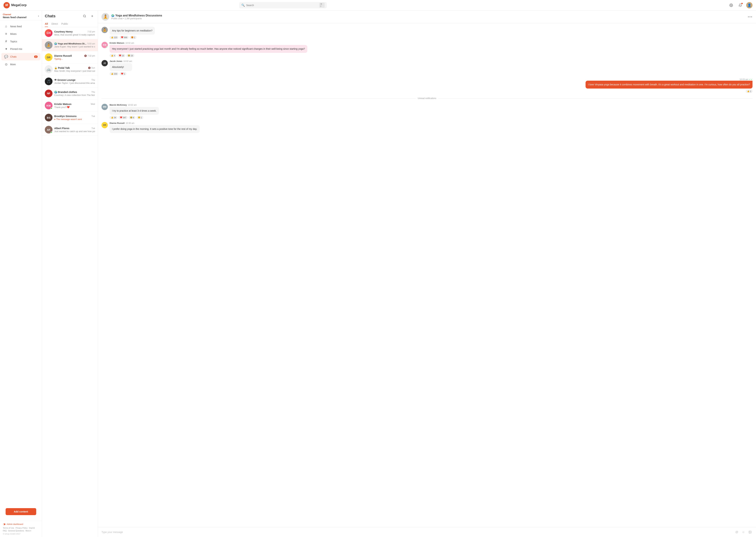 This screenshot has height=537, width=756. Describe the element at coordinates (7, 5) in the screenshot. I see `logo-icon: M` at that location.